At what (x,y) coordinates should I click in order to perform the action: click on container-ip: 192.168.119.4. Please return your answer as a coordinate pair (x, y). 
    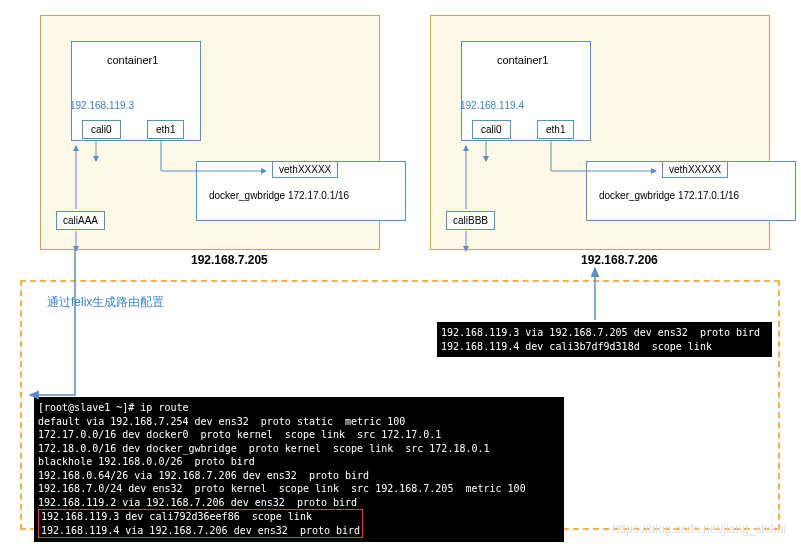
    Looking at the image, I should click on (492, 106).